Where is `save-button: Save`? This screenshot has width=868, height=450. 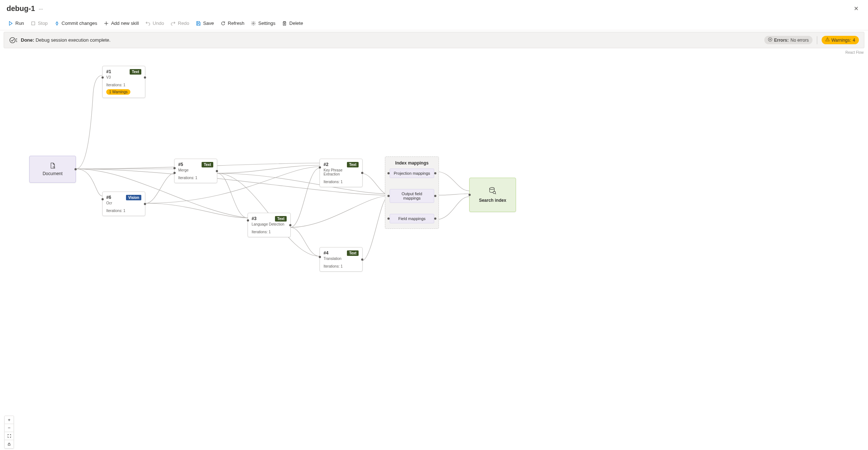
save-button: Save is located at coordinates (205, 23).